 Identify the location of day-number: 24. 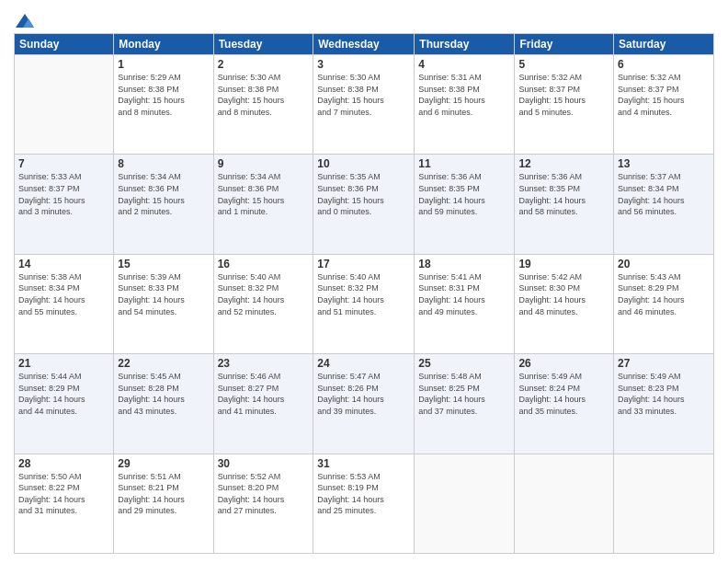
(364, 363).